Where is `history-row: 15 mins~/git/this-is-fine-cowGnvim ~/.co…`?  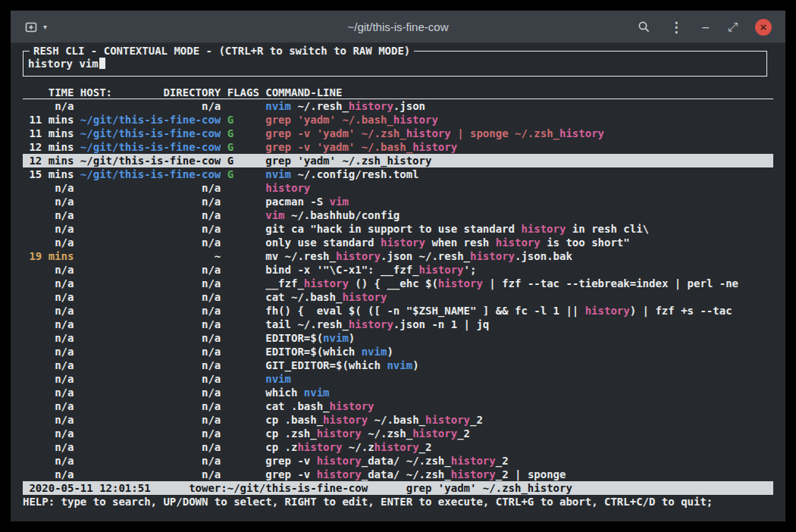 history-row: 15 mins~/git/this-is-fine-cowGnvim ~/.co… is located at coordinates (398, 174).